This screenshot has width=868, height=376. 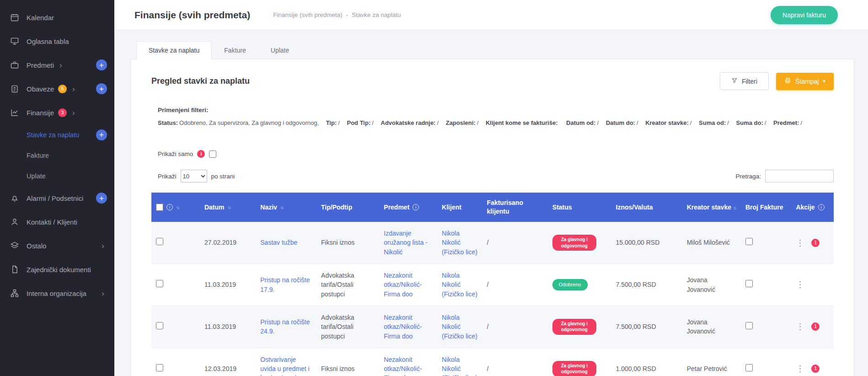 What do you see at coordinates (57, 246) in the screenshot?
I see `sidebar-item-ostalo: Ostalo ›` at bounding box center [57, 246].